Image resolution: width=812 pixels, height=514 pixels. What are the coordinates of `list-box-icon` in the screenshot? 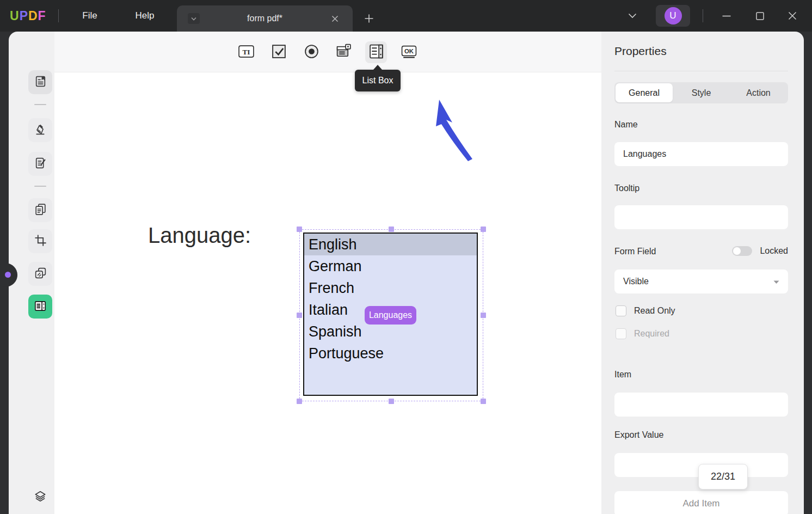 It's located at (377, 52).